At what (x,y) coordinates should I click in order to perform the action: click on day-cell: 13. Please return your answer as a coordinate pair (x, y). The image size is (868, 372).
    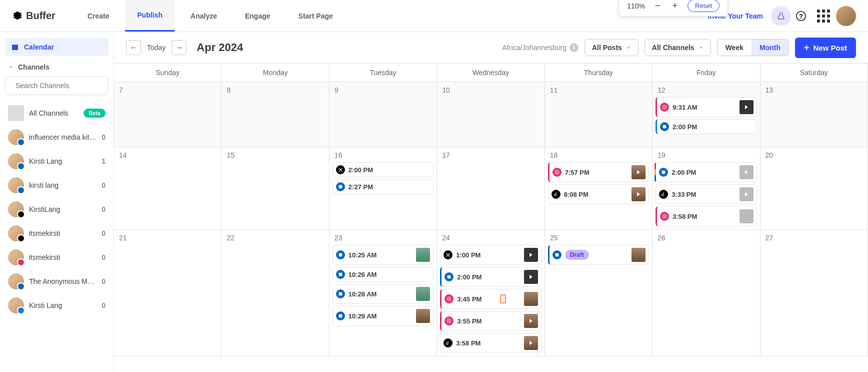
    Looking at the image, I should click on (814, 114).